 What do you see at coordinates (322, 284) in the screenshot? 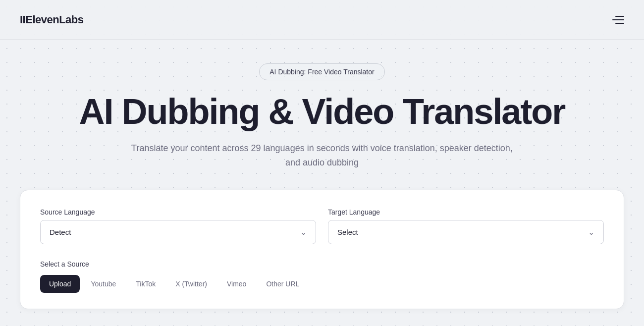
I see `source-tabs: UploadYoutubeTikTokX (Twitter)VimeoOther…` at bounding box center [322, 284].